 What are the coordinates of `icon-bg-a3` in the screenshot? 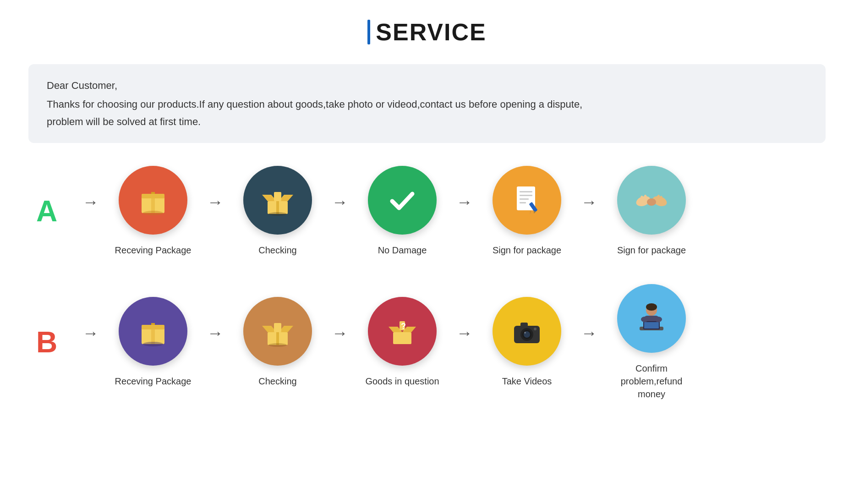 It's located at (402, 200).